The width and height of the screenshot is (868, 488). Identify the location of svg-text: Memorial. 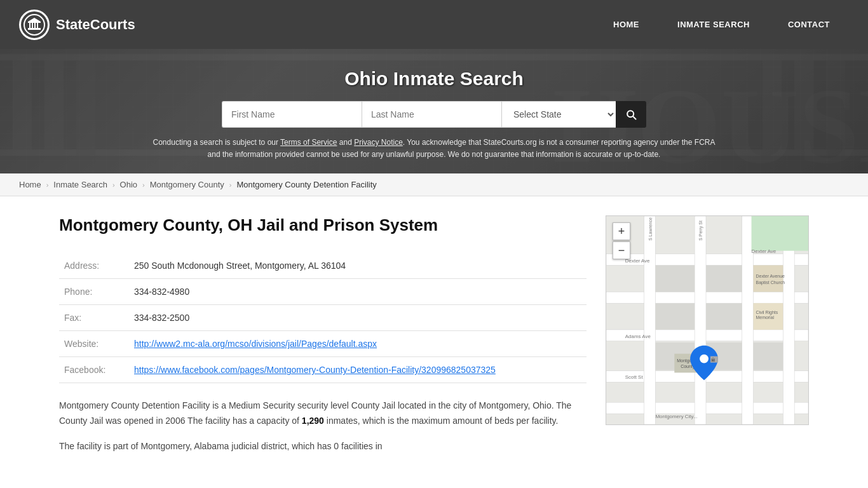
(765, 318).